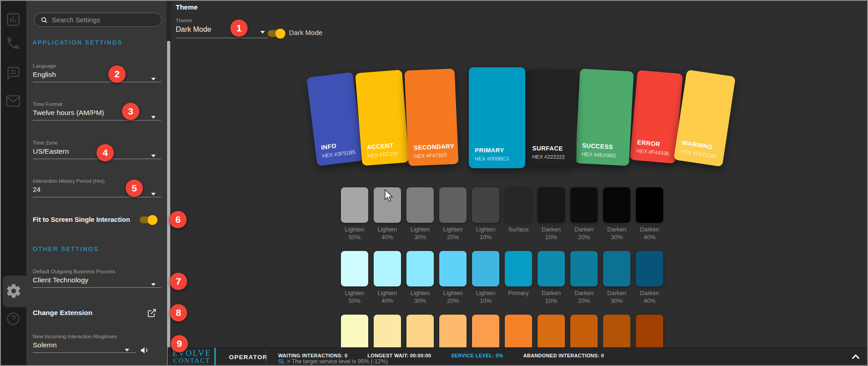 The height and width of the screenshot is (366, 868). Describe the element at coordinates (97, 181) in the screenshot. I see `history-period-label: Interaction History Period (Hrs)` at that location.